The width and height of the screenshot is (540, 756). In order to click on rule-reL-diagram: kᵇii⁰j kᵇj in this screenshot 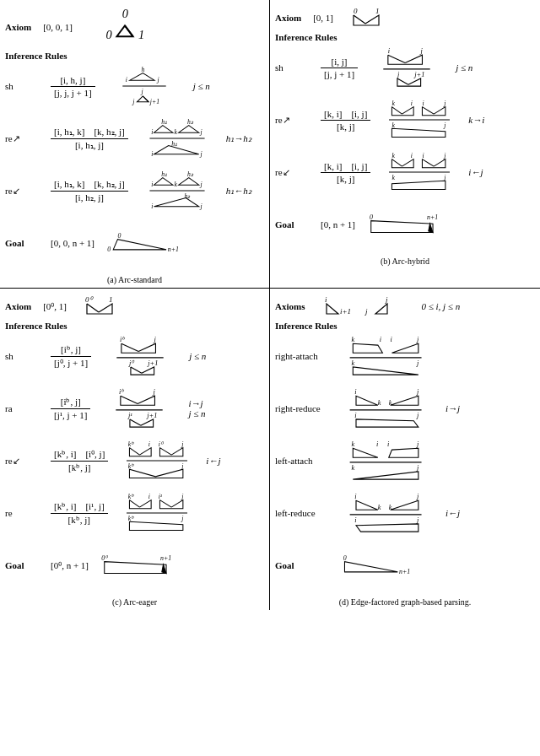, I will do `click(157, 461)`.